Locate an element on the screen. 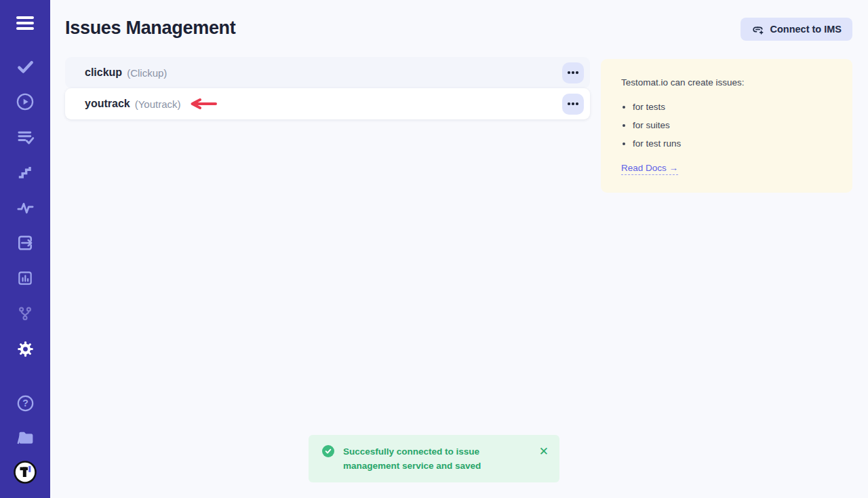  runs-play-circle-icon is located at coordinates (25, 102).